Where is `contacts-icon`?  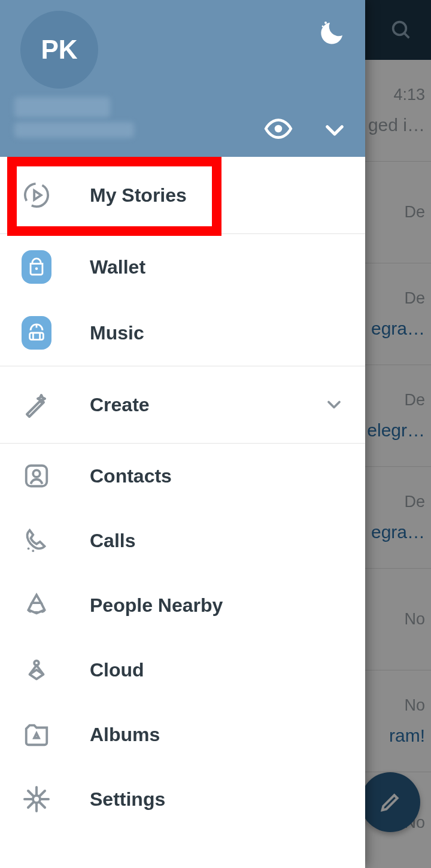
contacts-icon is located at coordinates (37, 476).